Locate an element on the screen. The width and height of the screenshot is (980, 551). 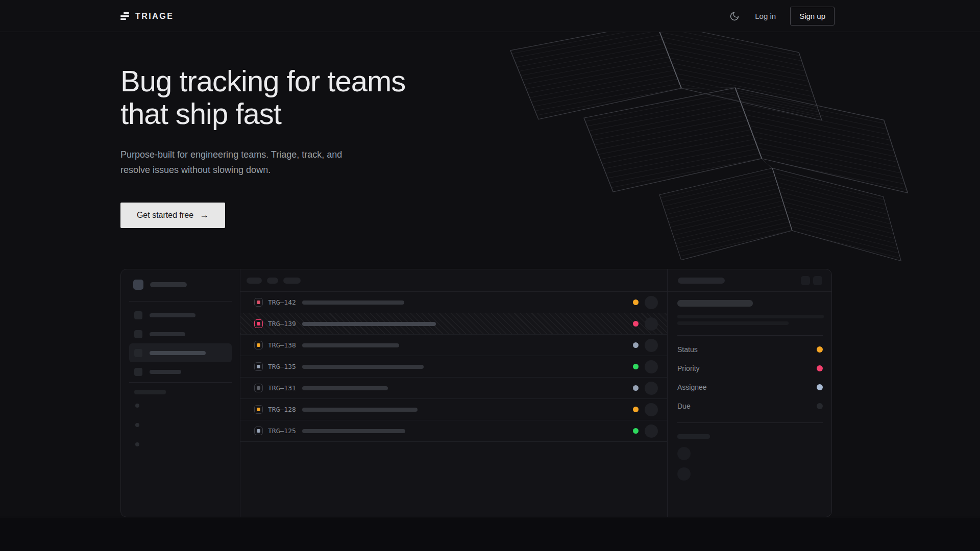
issue-list: TRG–142 TRG–139 TRG–138 TRG–135 TRG– is located at coordinates (454, 367).